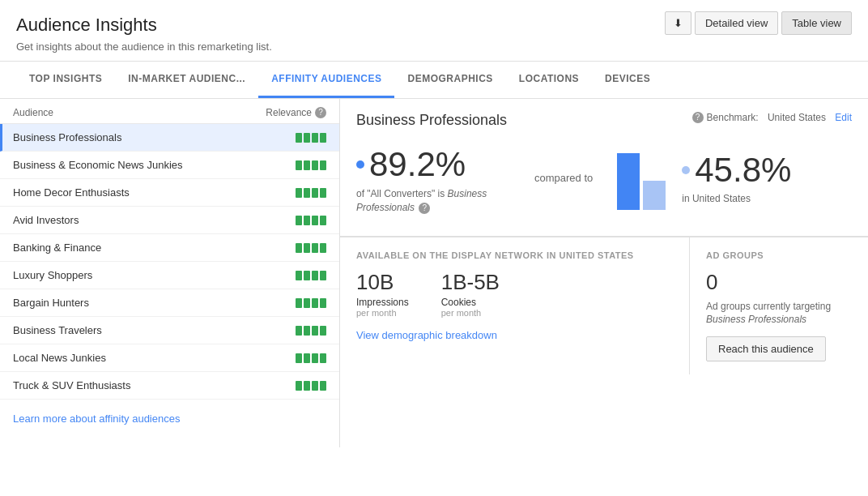  What do you see at coordinates (515, 306) in the screenshot?
I see `display-network-section: AVAILABLE ON THE DISPLAY NETWORK IN UNIT…` at bounding box center [515, 306].